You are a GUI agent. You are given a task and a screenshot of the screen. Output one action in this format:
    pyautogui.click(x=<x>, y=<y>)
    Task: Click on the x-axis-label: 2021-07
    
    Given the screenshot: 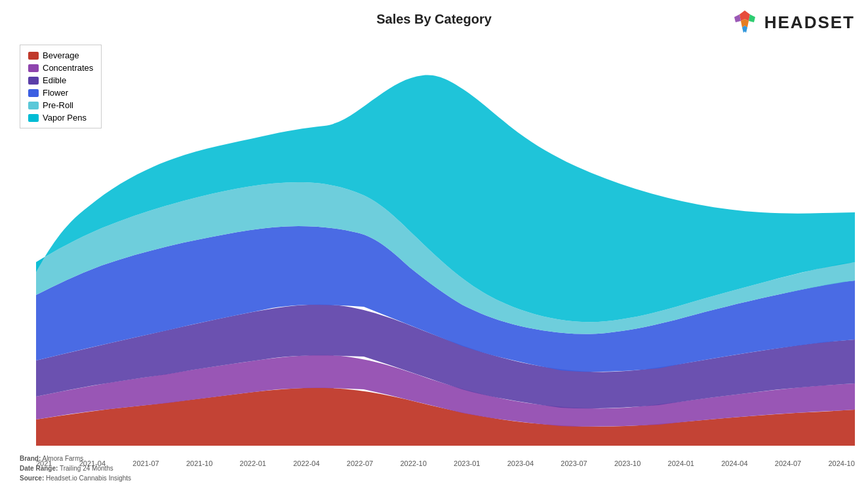 What is the action you would take?
    pyautogui.click(x=146, y=463)
    